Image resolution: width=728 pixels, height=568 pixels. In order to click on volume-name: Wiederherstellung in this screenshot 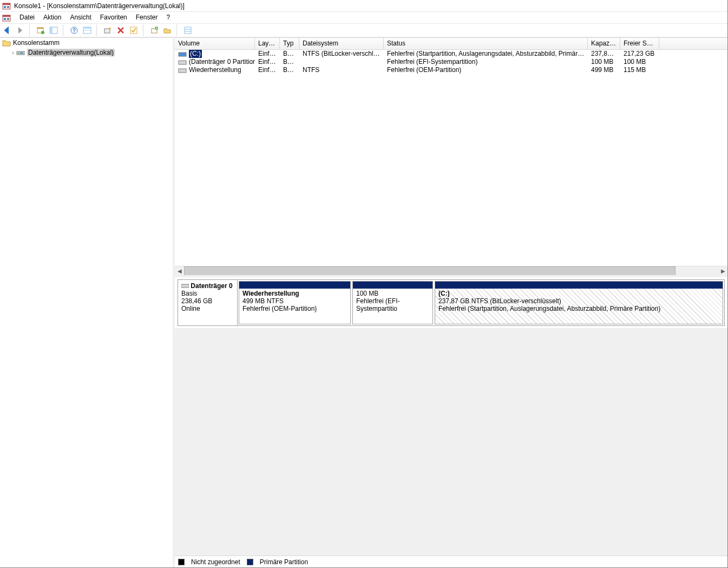, I will do `click(215, 70)`.